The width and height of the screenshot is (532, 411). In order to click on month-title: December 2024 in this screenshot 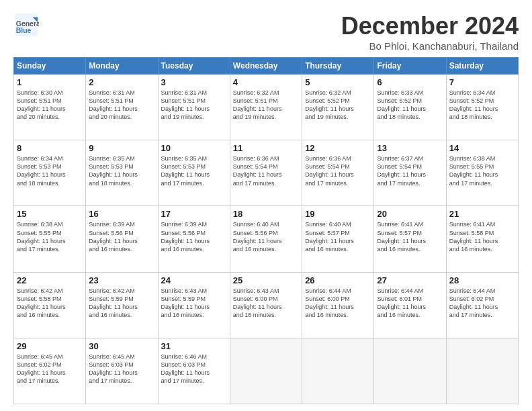, I will do `click(430, 26)`.